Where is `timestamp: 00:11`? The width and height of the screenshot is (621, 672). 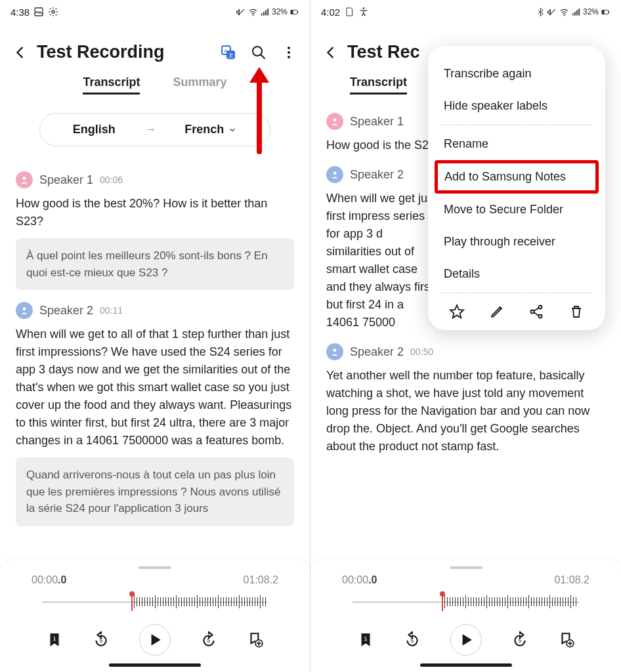
timestamp: 00:11 is located at coordinates (112, 310).